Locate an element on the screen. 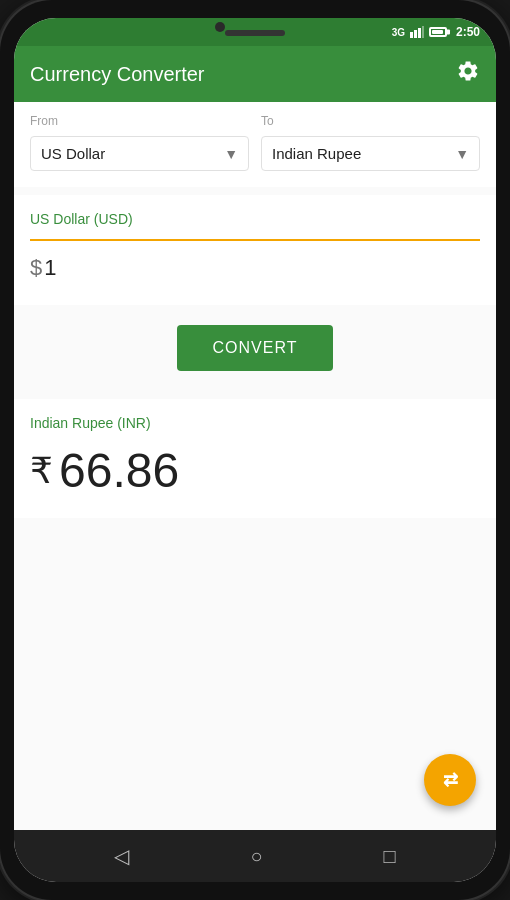 This screenshot has width=510, height=900. amount-input-row: $ 1 is located at coordinates (255, 268).